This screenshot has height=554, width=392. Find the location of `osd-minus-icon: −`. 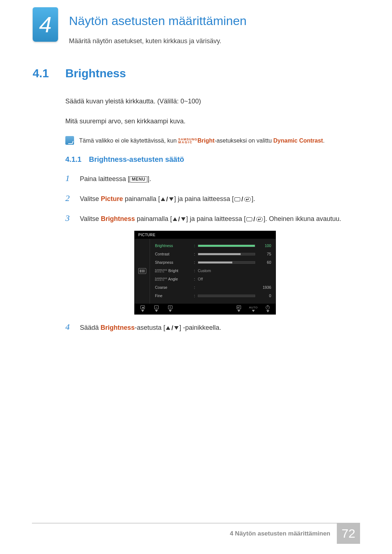

osd-minus-icon: − is located at coordinates (156, 309).